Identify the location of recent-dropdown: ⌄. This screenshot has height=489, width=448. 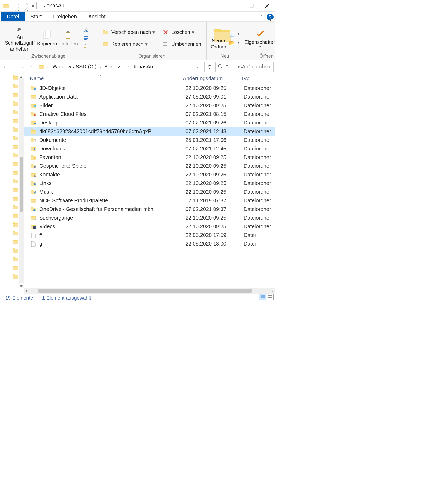
(23, 67).